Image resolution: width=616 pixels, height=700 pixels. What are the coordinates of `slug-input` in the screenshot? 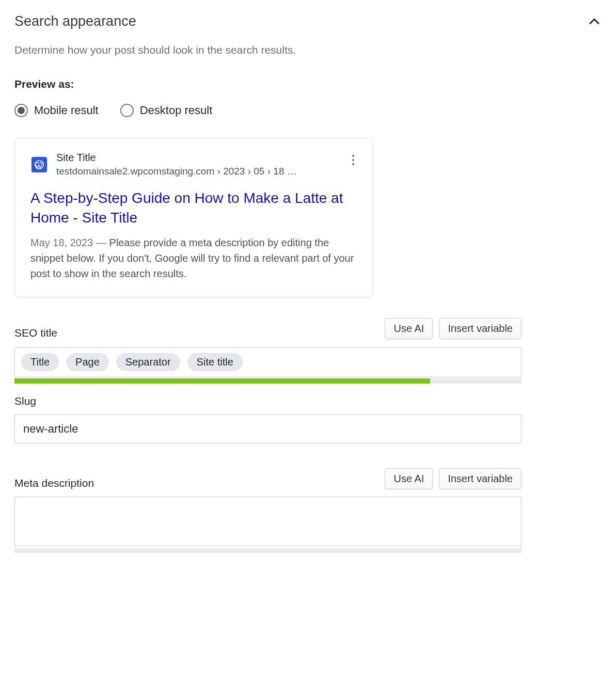 It's located at (268, 429).